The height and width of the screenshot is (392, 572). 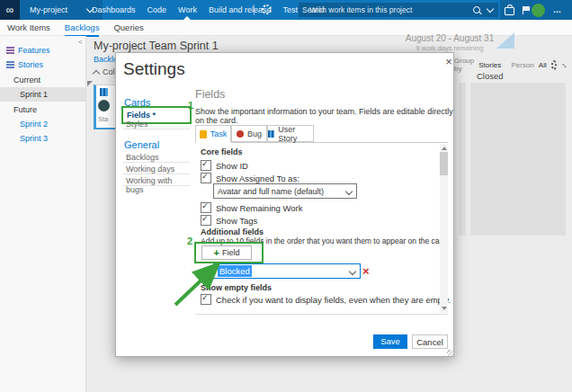 I want to click on scrollbar-thumb, so click(x=444, y=164).